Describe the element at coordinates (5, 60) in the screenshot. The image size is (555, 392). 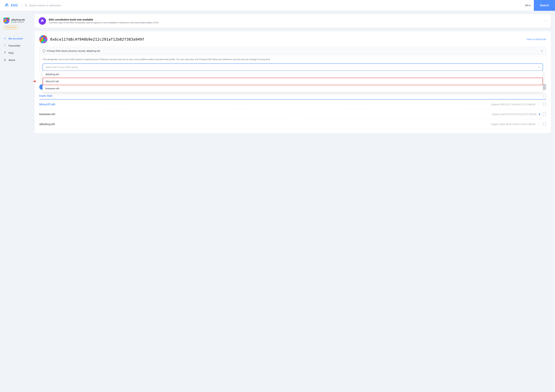
I see `info-icon: ℹ` at that location.